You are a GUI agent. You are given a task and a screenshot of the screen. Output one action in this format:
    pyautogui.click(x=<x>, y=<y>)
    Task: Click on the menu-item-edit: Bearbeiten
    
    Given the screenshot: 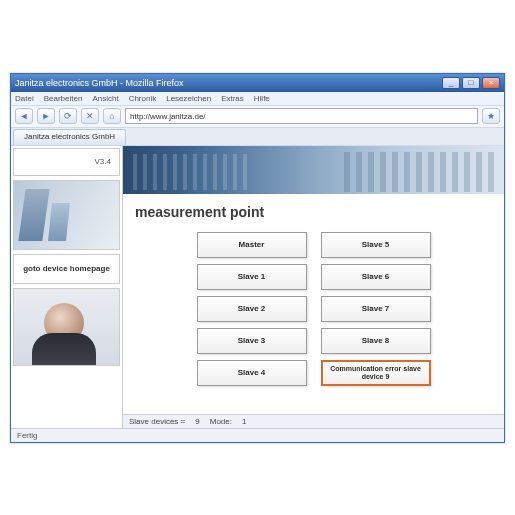 What is the action you would take?
    pyautogui.click(x=64, y=98)
    